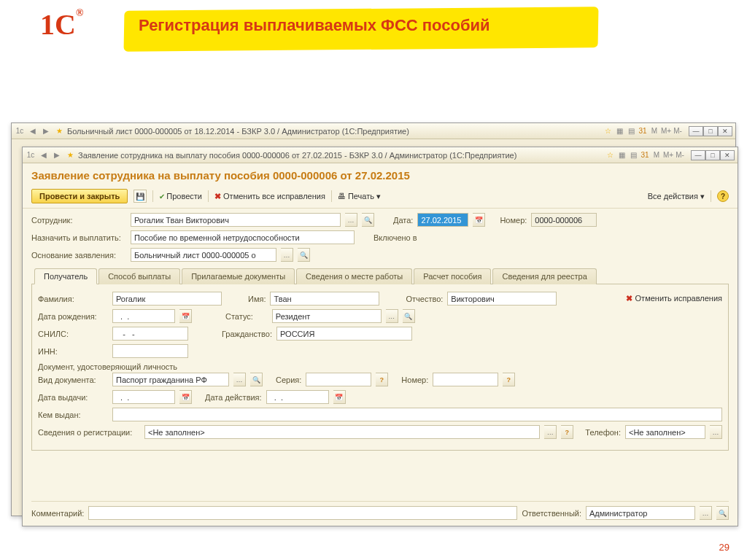  Describe the element at coordinates (502, 299) in the screenshot. I see `patronymic-input` at that location.